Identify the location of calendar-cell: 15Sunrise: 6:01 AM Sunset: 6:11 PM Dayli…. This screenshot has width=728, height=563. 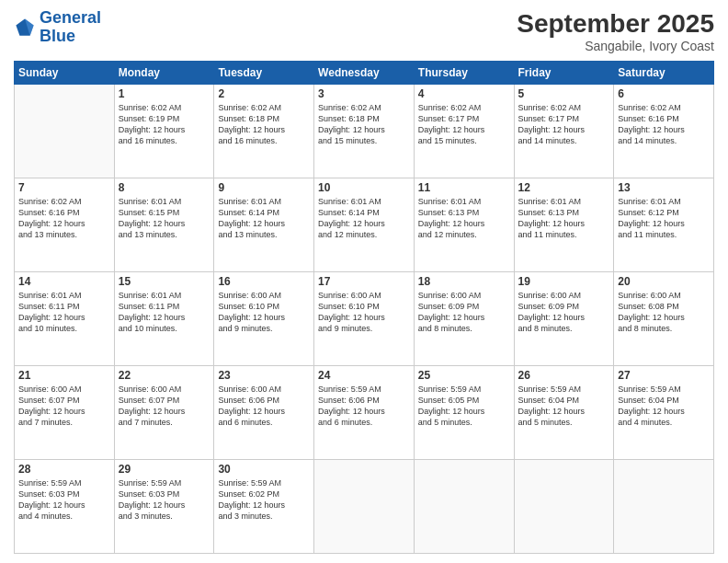
(164, 319).